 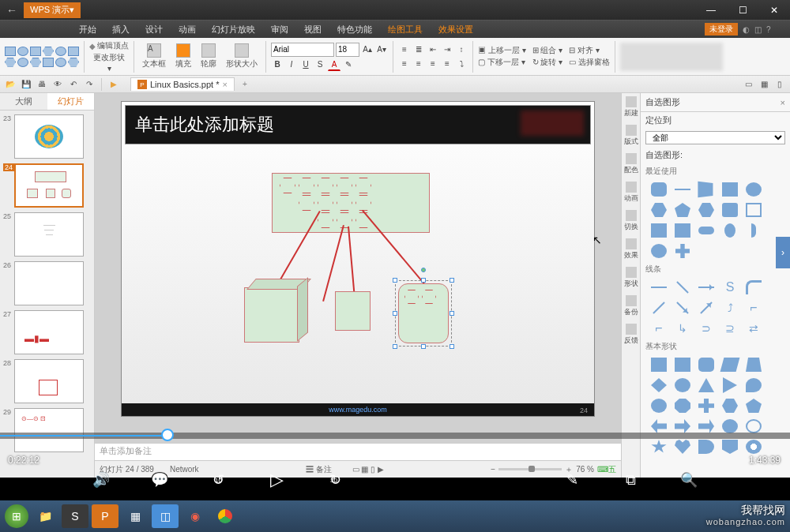 I want to click on login-status: 未登录, so click(x=721, y=29).